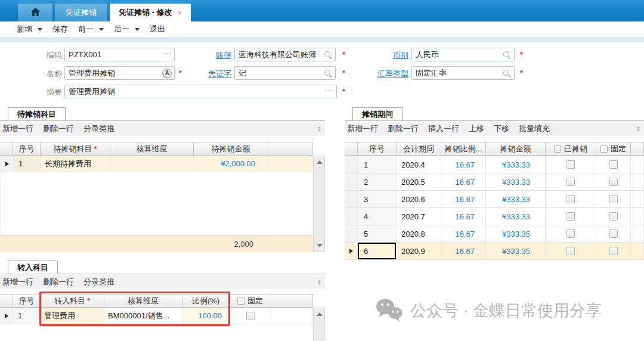  Describe the element at coordinates (212, 74) in the screenshot. I see `voucher-word-link: 凭证字` at that location.